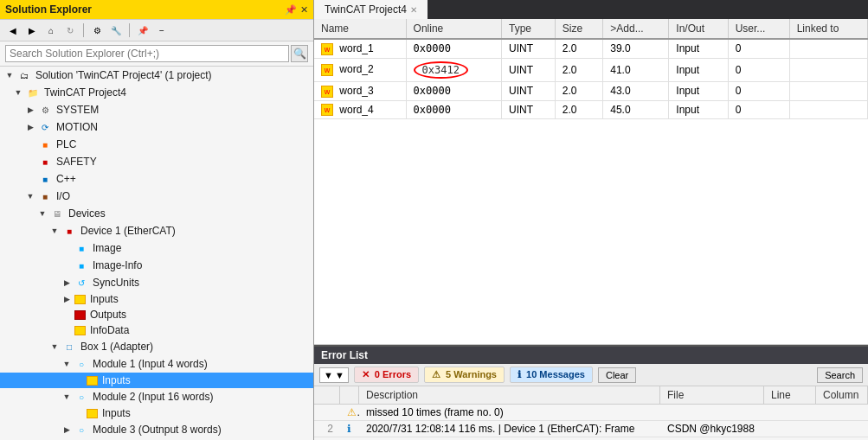 This screenshot has height=440, width=868. I want to click on errors-badge: ✕ 0 Errors, so click(386, 375).